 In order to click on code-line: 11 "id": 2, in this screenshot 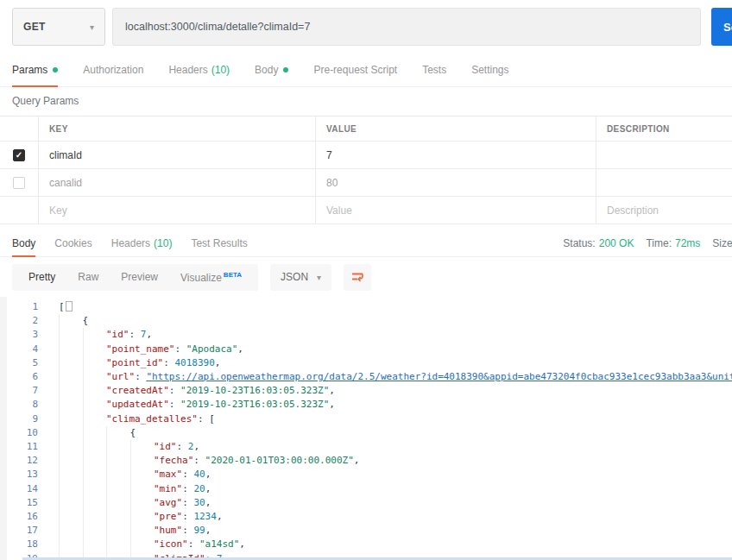, I will do `click(366, 447)`.